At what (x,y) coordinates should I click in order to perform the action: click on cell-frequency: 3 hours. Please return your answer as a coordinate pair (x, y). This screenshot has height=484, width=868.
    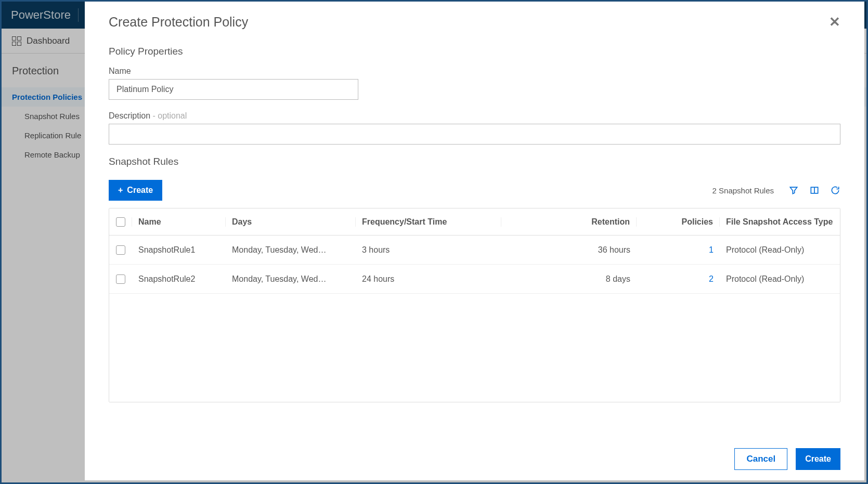
    Looking at the image, I should click on (429, 250).